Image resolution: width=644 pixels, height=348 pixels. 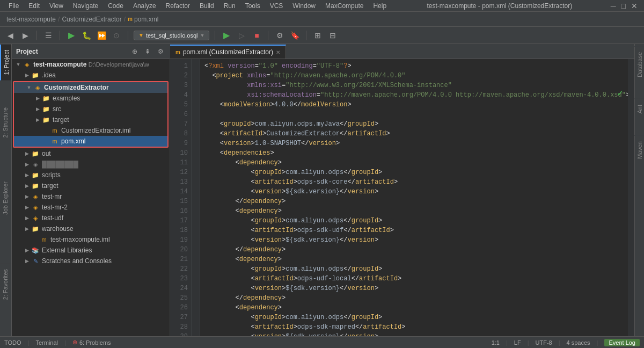 I want to click on sidebar-tab-structure: 2: Structure, so click(x=5, y=122).